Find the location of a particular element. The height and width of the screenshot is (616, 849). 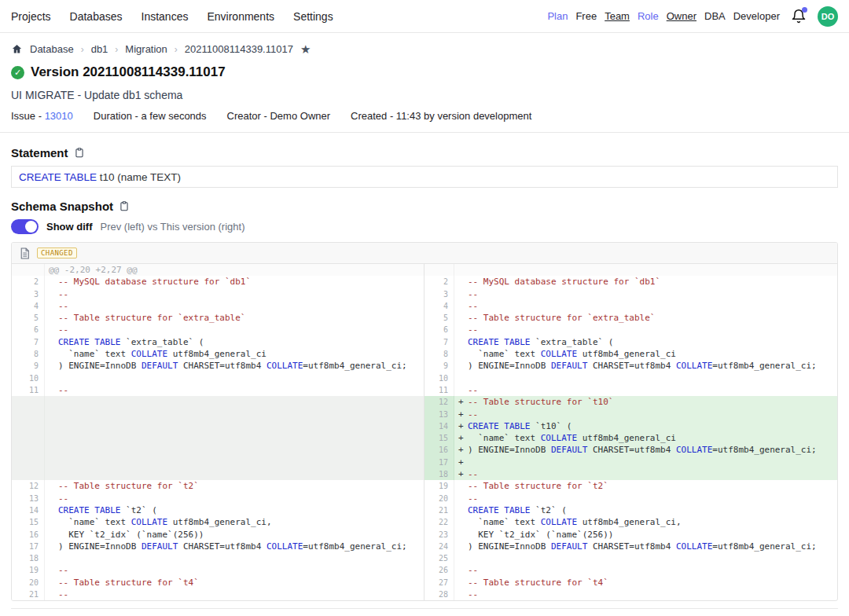

show-diff-row: Show diff Prev (left) vs This version (r… is located at coordinates (424, 226).